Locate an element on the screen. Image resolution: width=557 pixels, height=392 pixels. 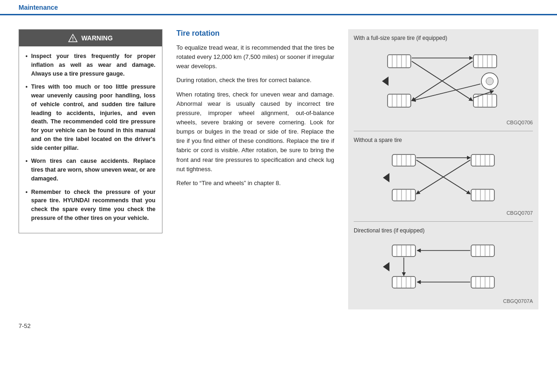
page-header: Maintenance is located at coordinates (278, 7).